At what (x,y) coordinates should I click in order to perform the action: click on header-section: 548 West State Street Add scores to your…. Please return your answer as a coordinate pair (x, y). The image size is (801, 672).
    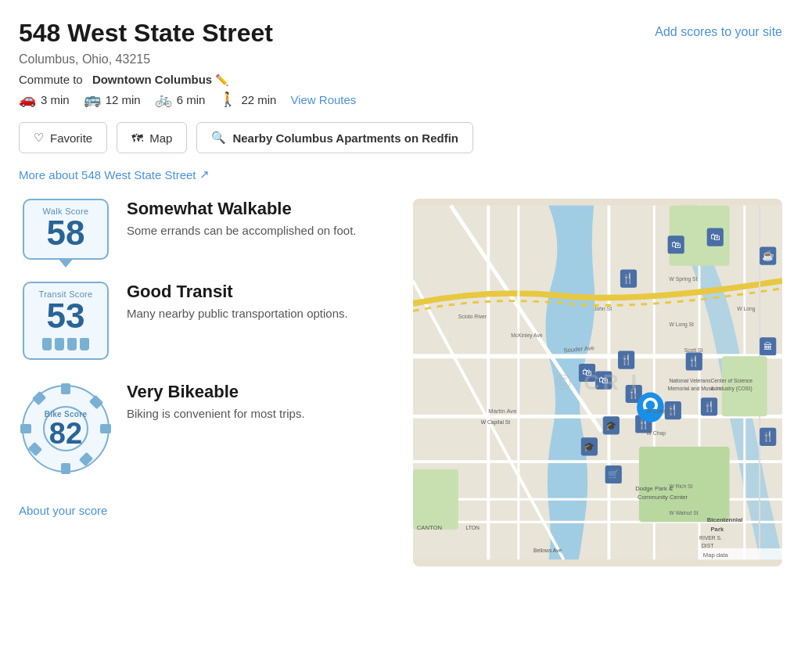
    Looking at the image, I should click on (400, 33).